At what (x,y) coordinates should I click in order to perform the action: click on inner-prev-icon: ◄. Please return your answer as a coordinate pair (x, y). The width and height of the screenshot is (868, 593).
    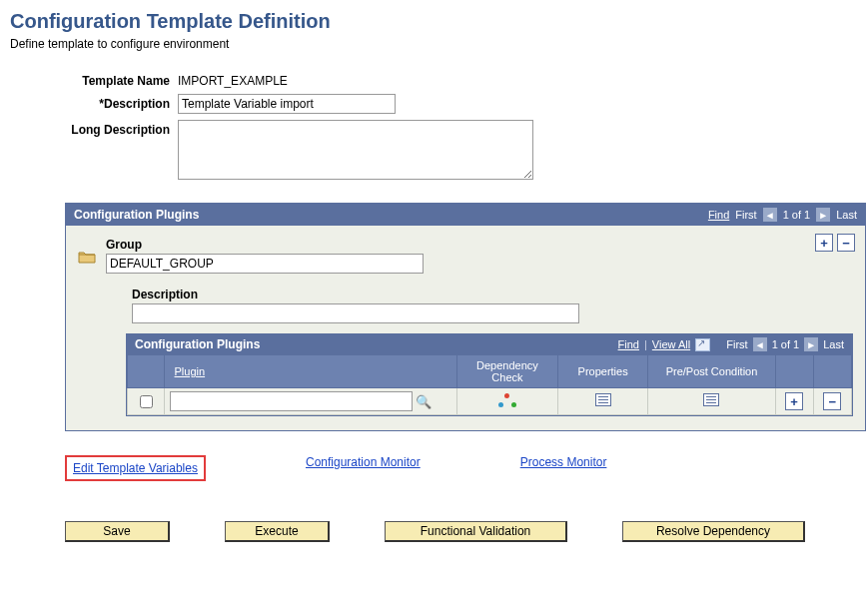
    Looking at the image, I should click on (760, 344).